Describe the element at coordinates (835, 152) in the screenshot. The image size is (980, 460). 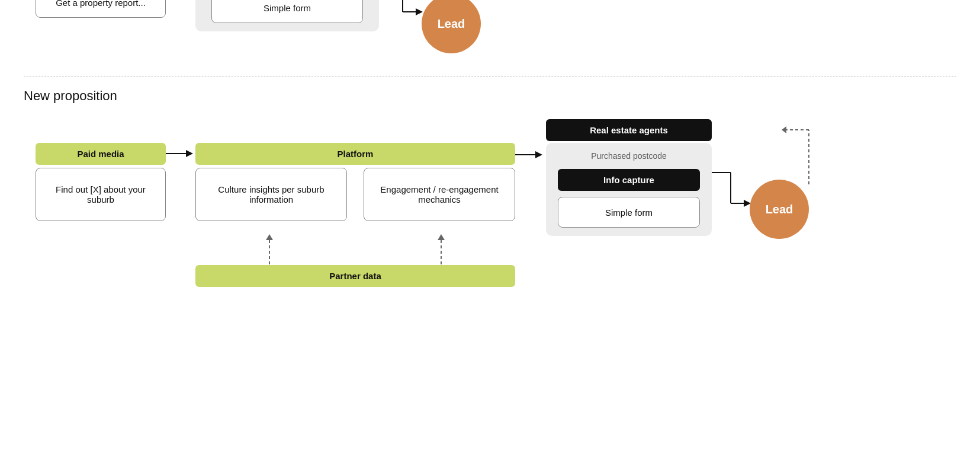
I see `new-dotted-arrow` at that location.